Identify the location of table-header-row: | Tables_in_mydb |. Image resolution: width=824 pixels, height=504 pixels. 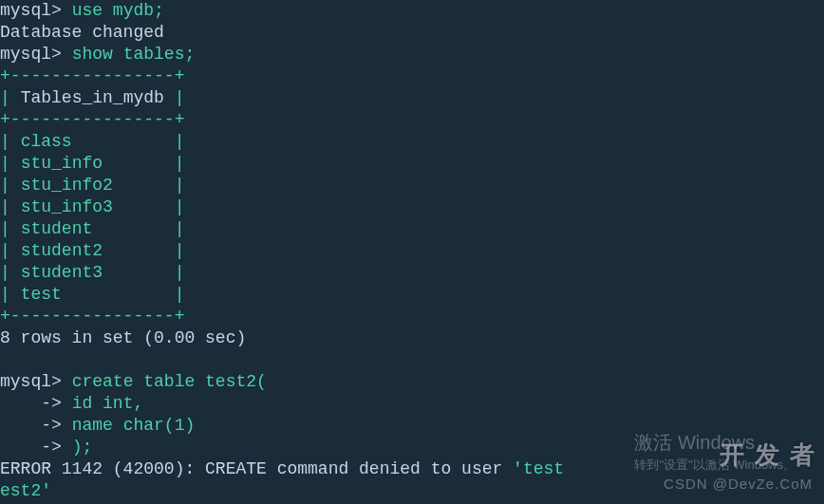
(92, 98).